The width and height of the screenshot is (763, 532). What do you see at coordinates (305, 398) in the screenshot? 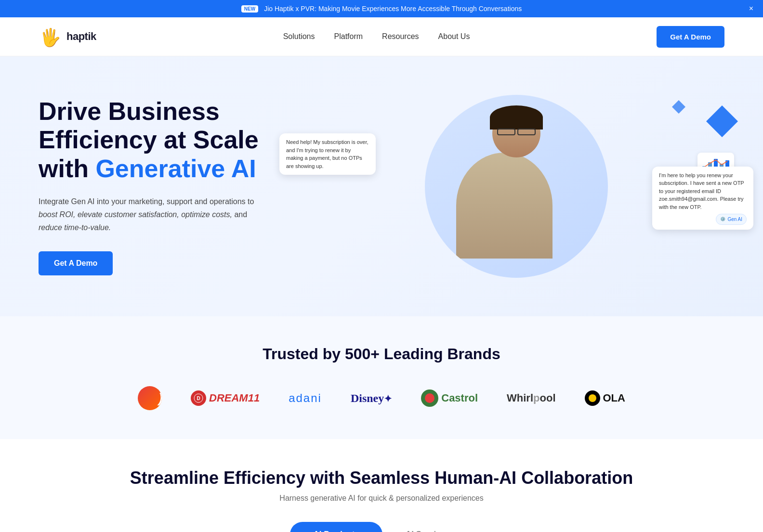
I see `brand-adani: adani` at bounding box center [305, 398].